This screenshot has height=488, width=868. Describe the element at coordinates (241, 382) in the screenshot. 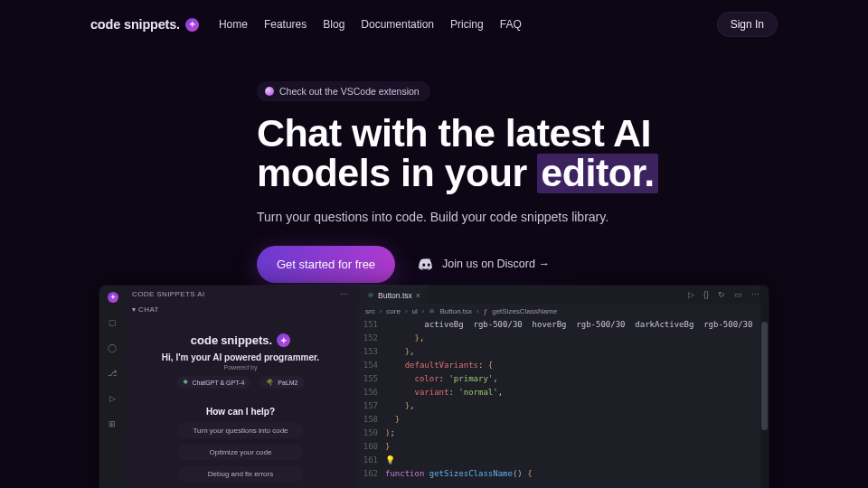

I see `model-pills: ❖ChatGPT & GPT-4 🌴PaLM2` at that location.